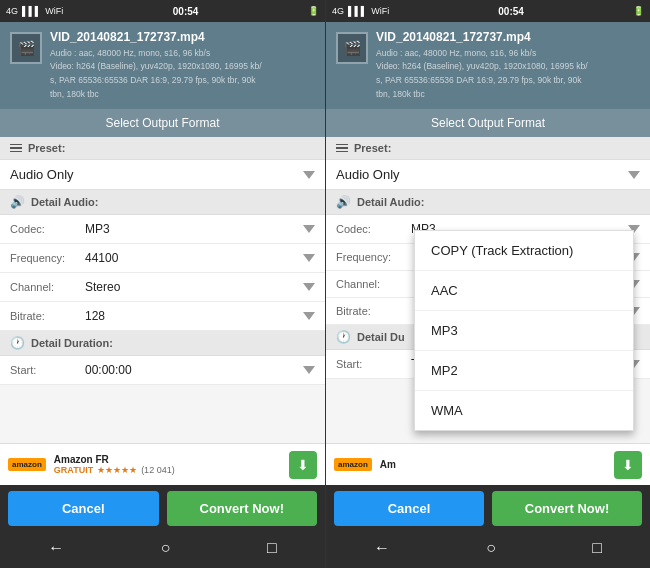 The image size is (650, 568). Describe the element at coordinates (158, 470) in the screenshot. I see `left-ad-rating: (12 041)` at that location.